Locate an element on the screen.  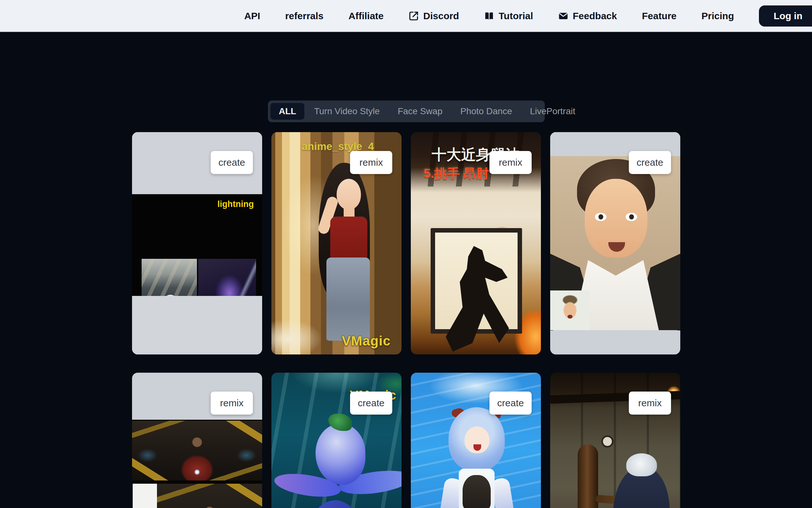
login-button: Log in is located at coordinates (785, 16).